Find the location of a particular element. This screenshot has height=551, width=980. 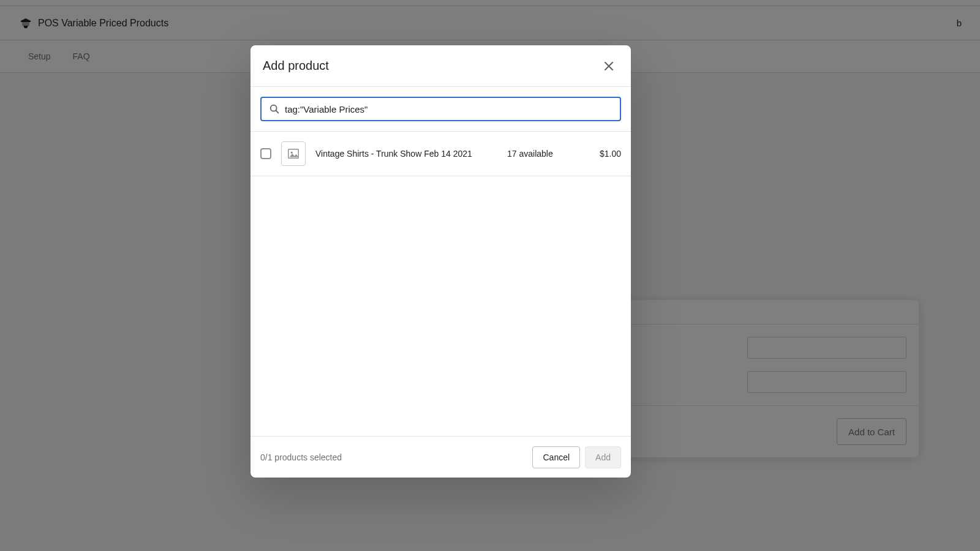

product-availability: 17 available is located at coordinates (541, 154).